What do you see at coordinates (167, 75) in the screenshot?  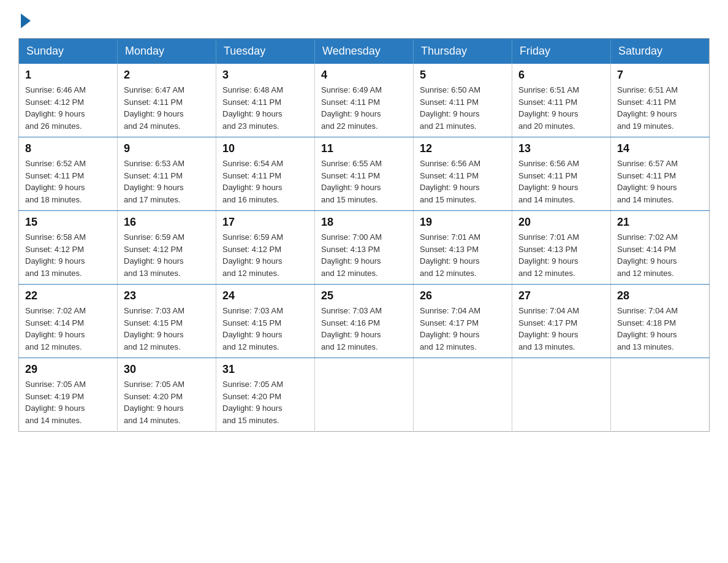 I see `day-number: 2` at bounding box center [167, 75].